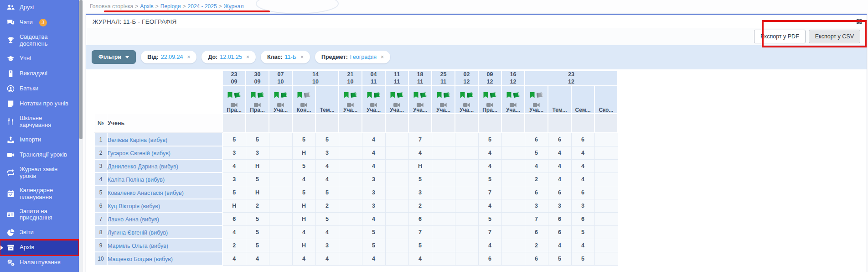  Describe the element at coordinates (147, 6) in the screenshot. I see `breadcrumb-link: Архів` at that location.